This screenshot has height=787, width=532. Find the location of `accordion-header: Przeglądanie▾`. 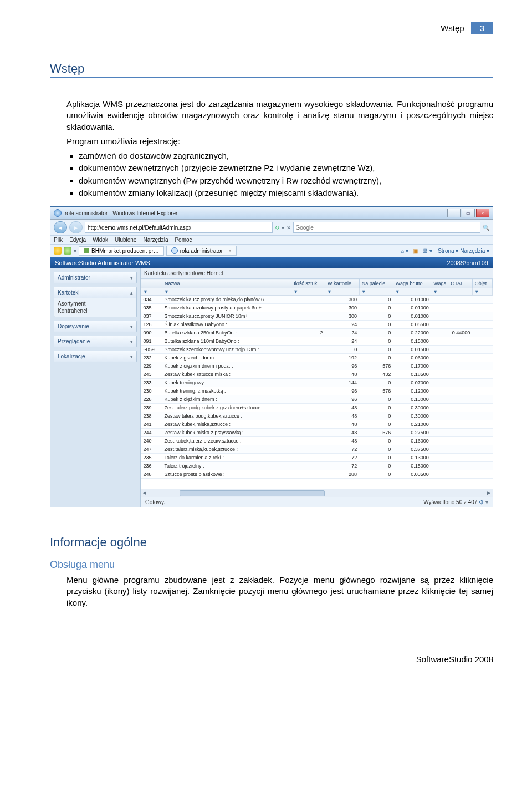

accordion-header: Przeglądanie▾ is located at coordinates (95, 342).